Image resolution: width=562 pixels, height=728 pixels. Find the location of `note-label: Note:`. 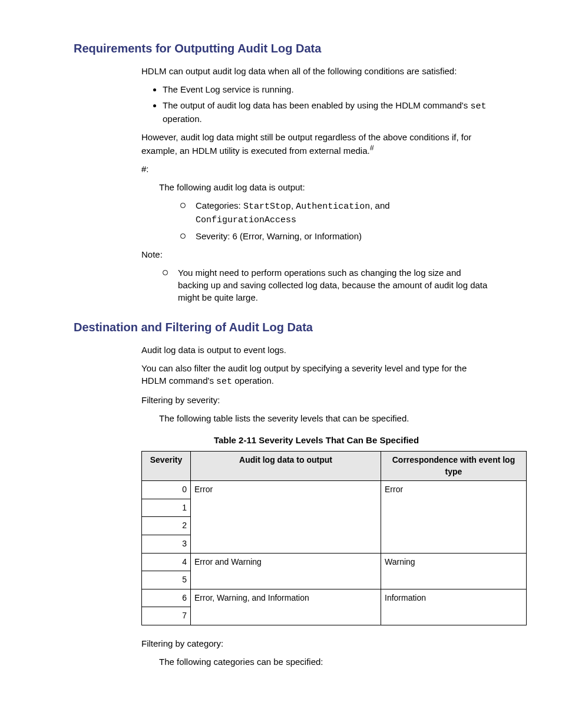

note-label: Note: is located at coordinates (316, 255).